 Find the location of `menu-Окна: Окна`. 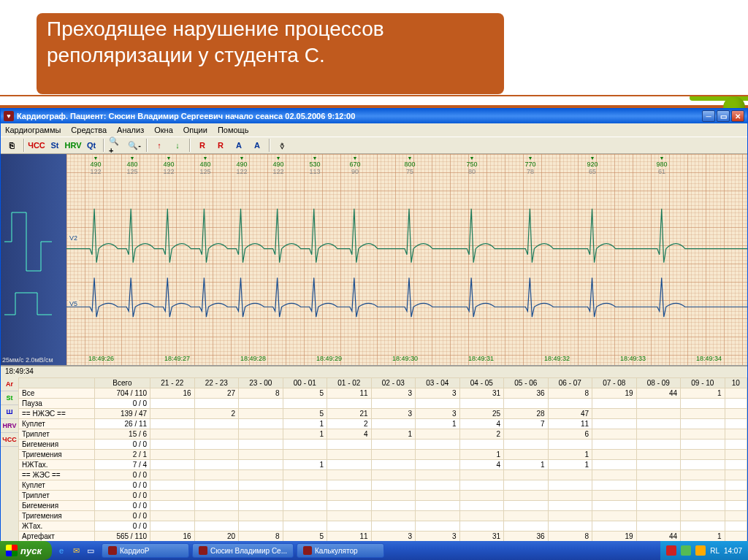

menu-Окна: Окна is located at coordinates (164, 130).